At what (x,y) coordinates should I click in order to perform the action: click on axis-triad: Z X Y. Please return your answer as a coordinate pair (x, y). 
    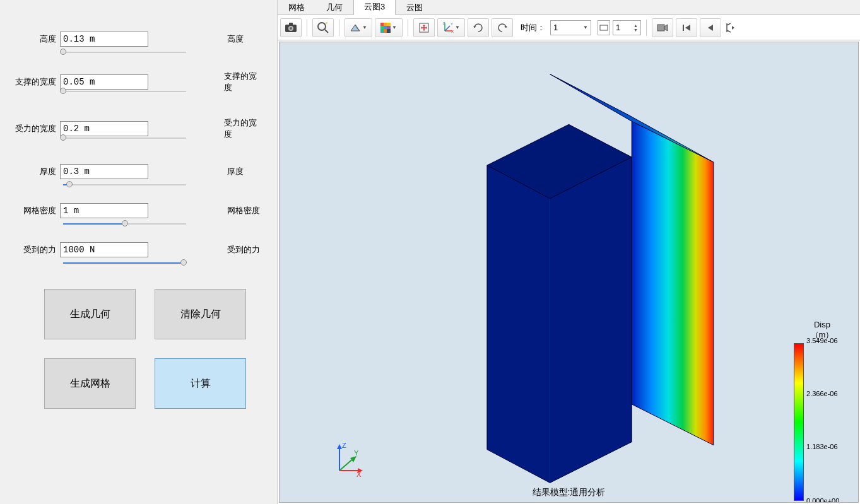
    Looking at the image, I should click on (349, 458).